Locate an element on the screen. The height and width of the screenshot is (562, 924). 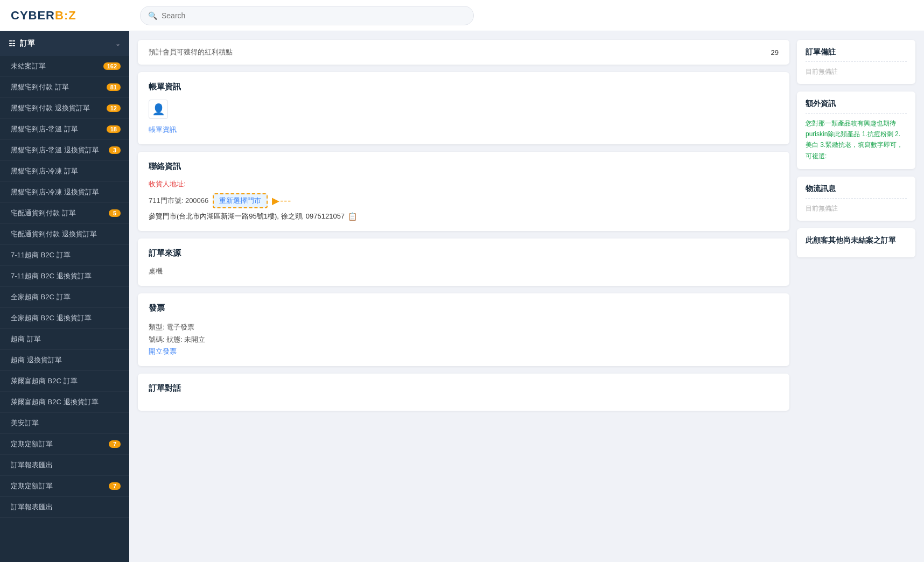
sidebar-item-label: 黑貓宅到付款 訂單 is located at coordinates (40, 87).